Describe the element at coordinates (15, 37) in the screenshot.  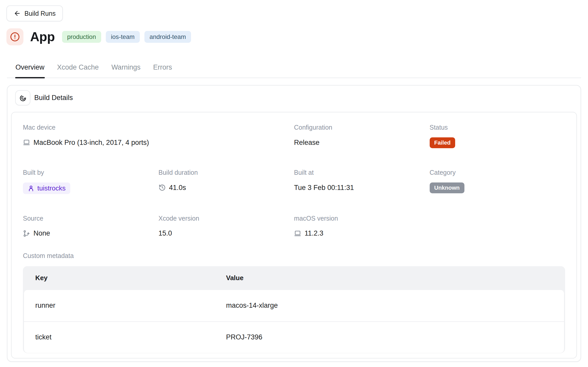
I see `alert-circle-icon` at that location.